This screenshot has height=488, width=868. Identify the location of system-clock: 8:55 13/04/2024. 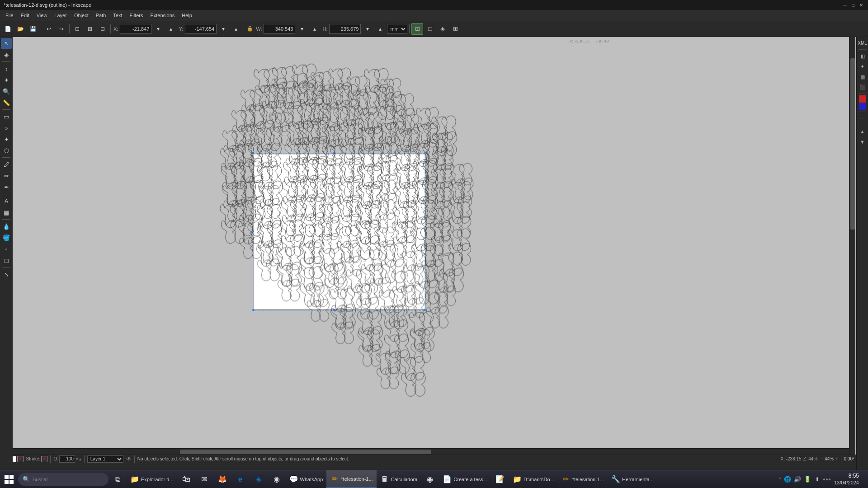
(845, 479).